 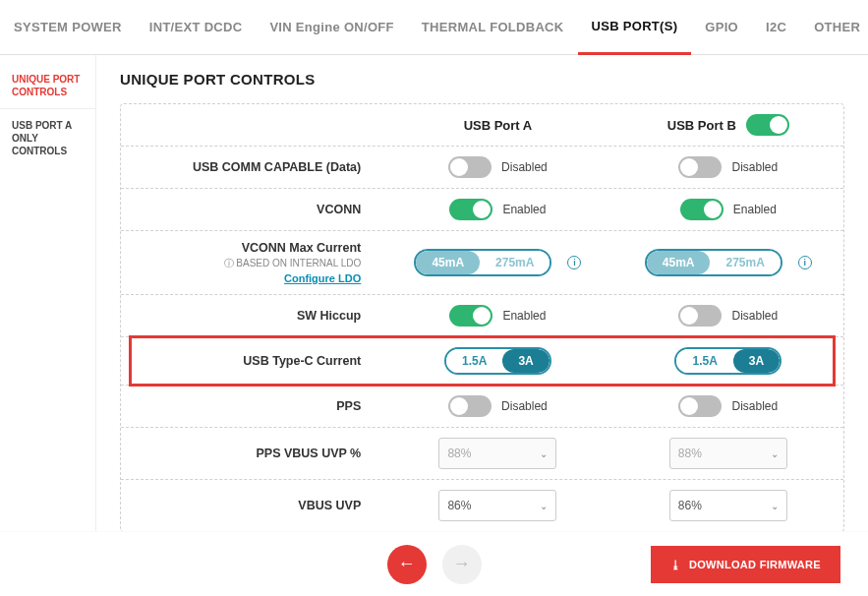 I want to click on tab-gpio: GPIO, so click(x=722, y=28).